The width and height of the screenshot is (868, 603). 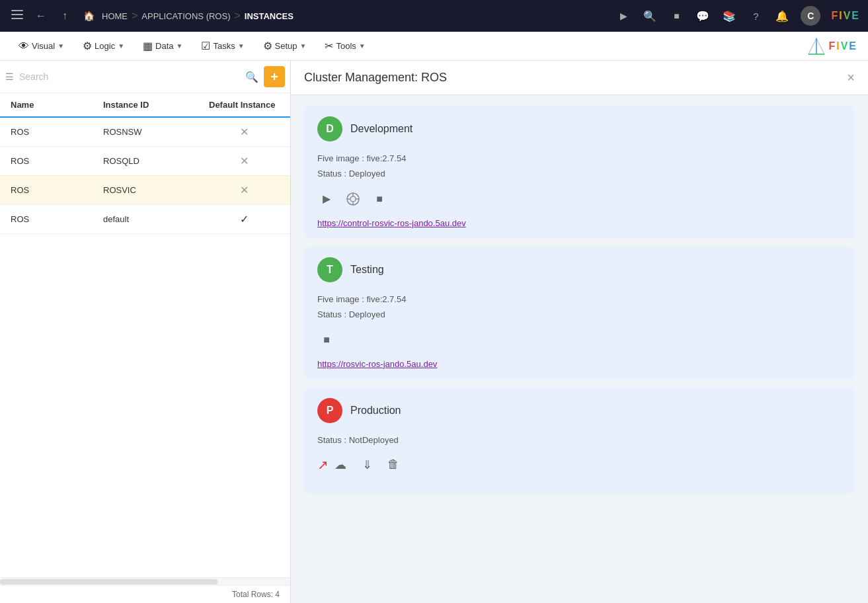 I want to click on testing-stop-button: ■, so click(x=327, y=340).